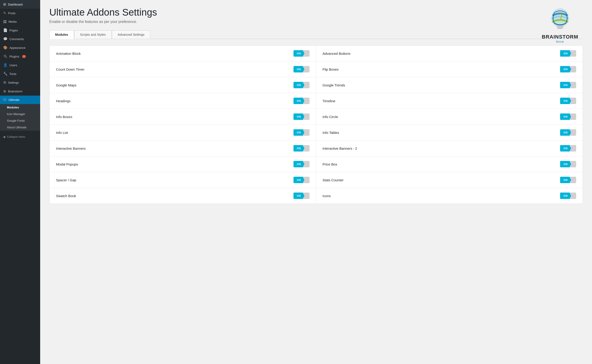 The width and height of the screenshot is (592, 364). I want to click on collapse-icon: ◉, so click(4, 137).